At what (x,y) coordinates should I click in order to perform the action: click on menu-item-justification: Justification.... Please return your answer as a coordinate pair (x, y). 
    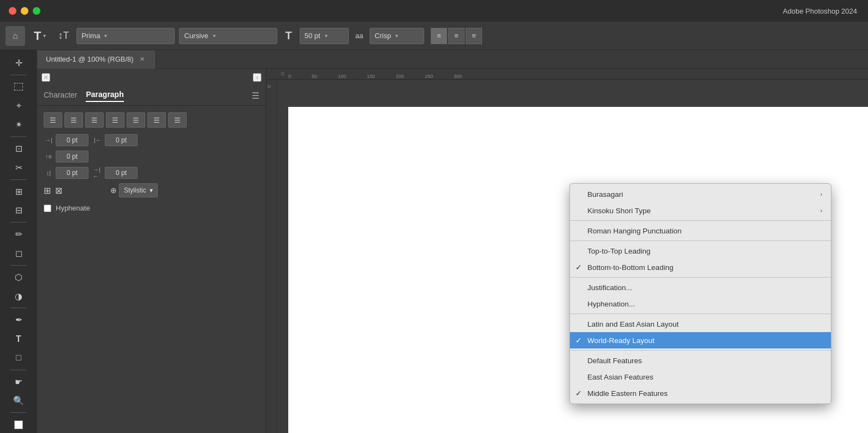
    Looking at the image, I should click on (700, 287).